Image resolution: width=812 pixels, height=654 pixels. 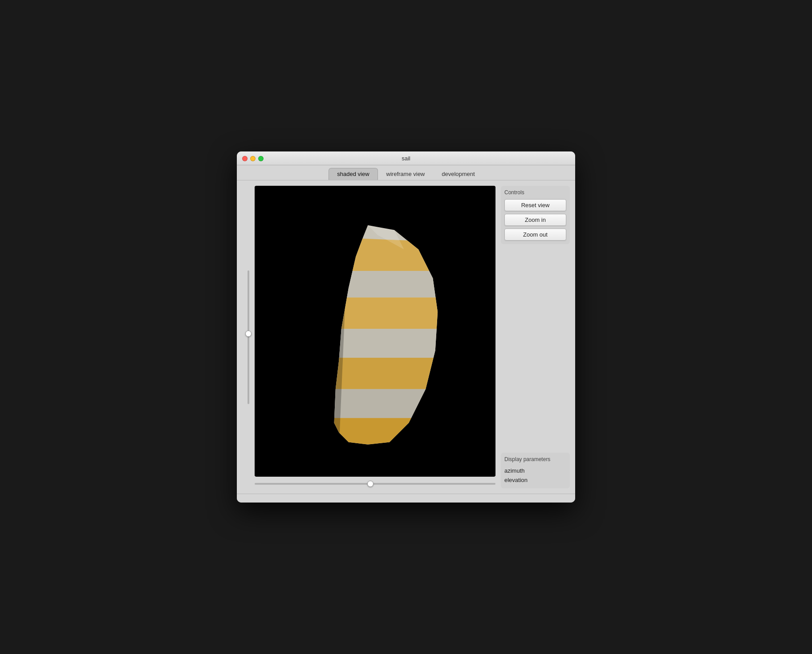 I want to click on panel-spacer, so click(x=535, y=348).